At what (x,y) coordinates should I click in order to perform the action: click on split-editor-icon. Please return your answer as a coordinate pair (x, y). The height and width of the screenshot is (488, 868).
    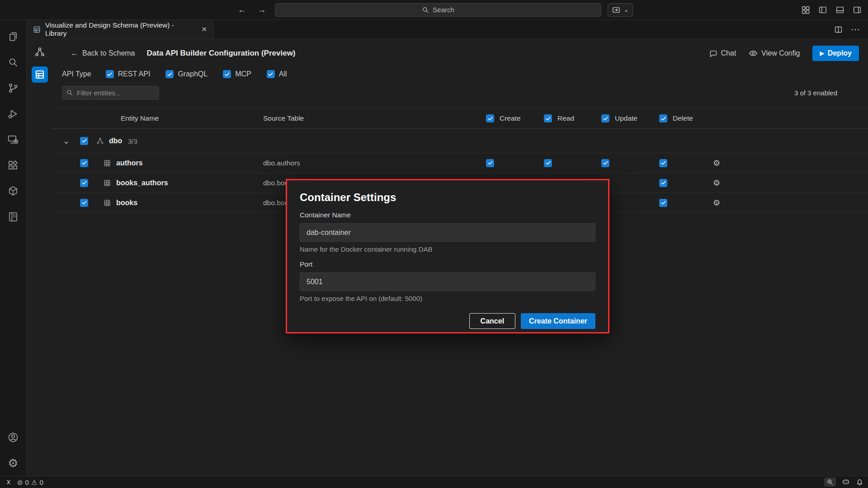
    Looking at the image, I should click on (823, 10).